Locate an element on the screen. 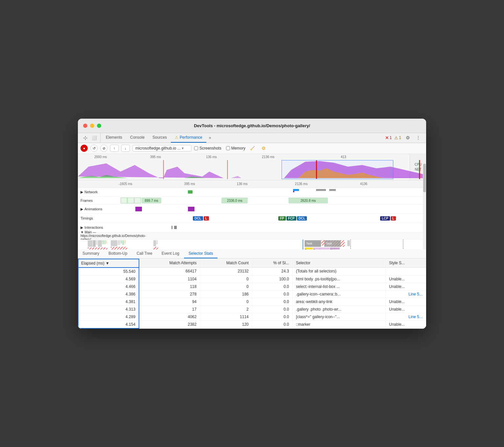 The image size is (504, 447). col-count: Match Count is located at coordinates (226, 263).